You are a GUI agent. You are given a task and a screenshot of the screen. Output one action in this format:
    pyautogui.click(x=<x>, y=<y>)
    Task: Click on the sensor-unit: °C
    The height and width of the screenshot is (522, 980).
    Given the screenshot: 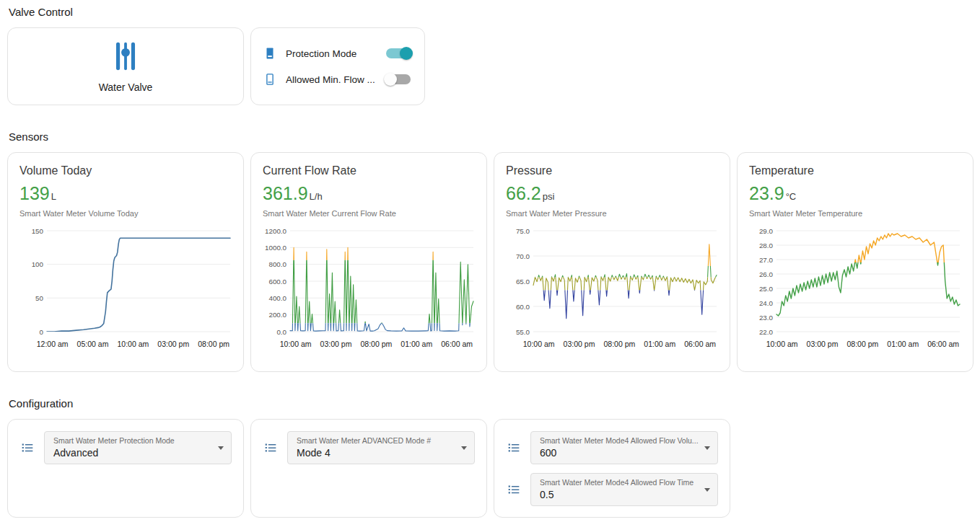 What is the action you would take?
    pyautogui.click(x=791, y=196)
    